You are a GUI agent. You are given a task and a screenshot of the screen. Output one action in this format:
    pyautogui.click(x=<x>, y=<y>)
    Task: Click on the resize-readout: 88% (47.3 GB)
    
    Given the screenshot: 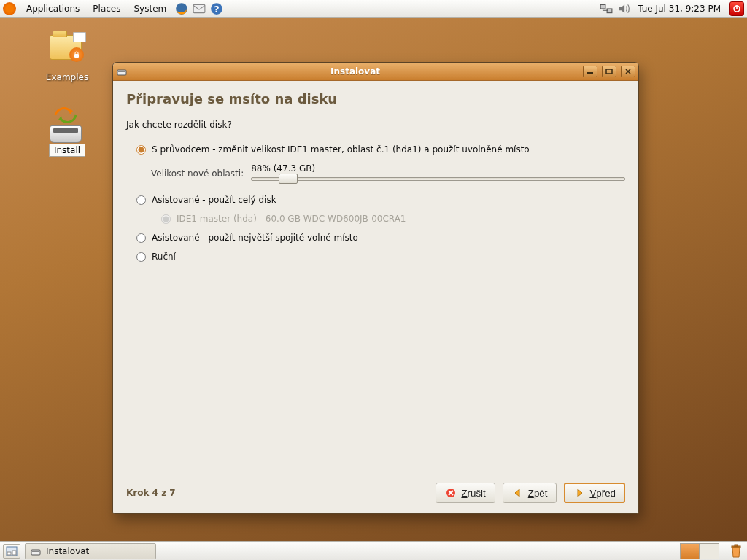 What is the action you would take?
    pyautogui.click(x=438, y=168)
    